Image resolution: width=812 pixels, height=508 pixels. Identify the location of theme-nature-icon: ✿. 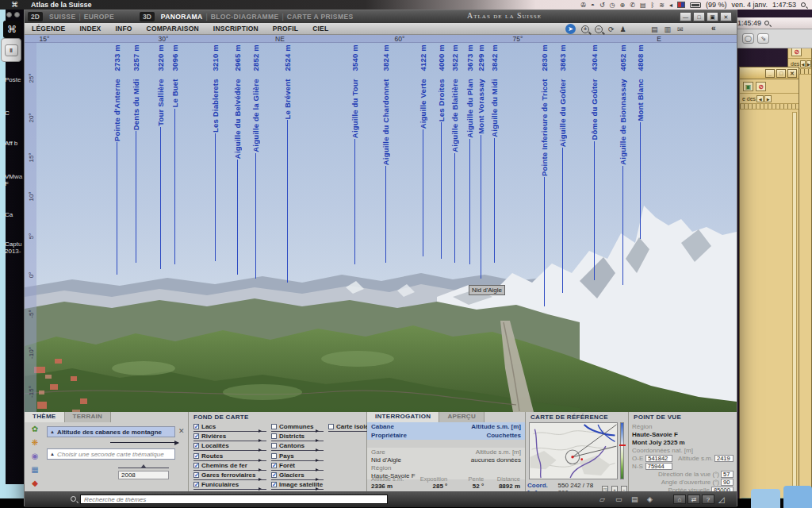
(35, 429).